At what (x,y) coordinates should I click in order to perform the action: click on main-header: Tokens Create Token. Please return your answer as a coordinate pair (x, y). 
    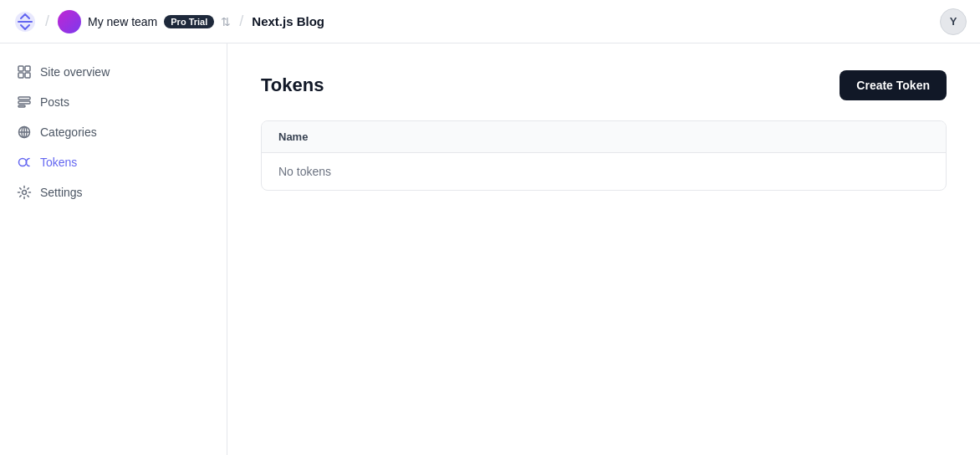
    Looking at the image, I should click on (604, 85).